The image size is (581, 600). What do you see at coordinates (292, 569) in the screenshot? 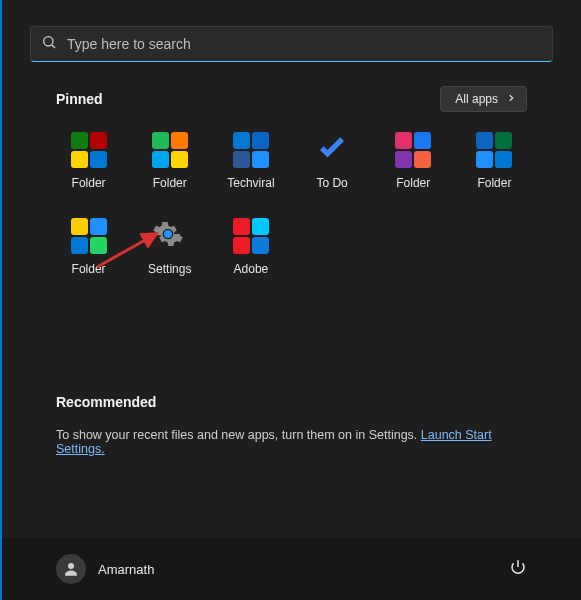
I see `footer: Amarnath` at bounding box center [292, 569].